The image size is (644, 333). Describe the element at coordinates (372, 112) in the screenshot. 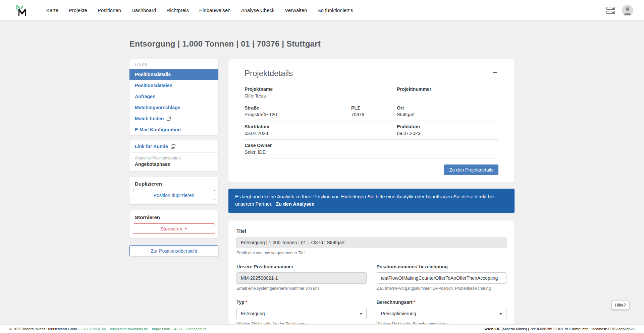

I see `project-row-address: Straße Pragstraße 120 PLZ 70376 Ort Stut…` at that location.